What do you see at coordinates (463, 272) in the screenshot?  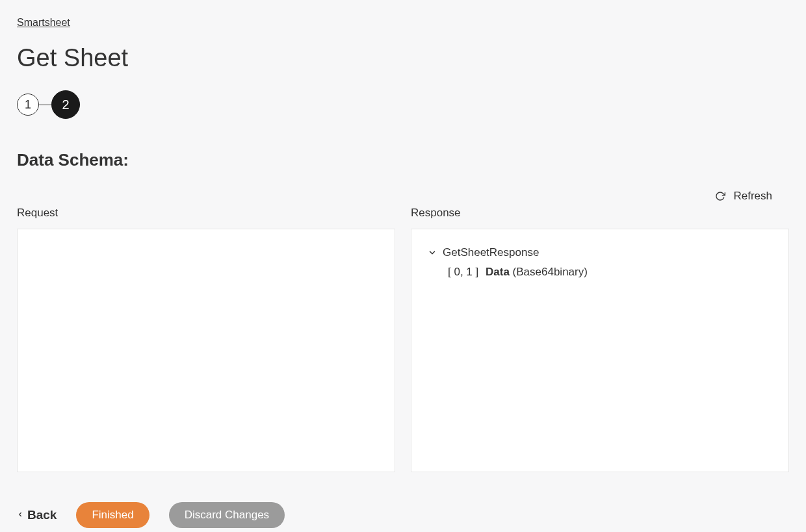 I see `tree-cardinality: [ 0, 1 ]` at bounding box center [463, 272].